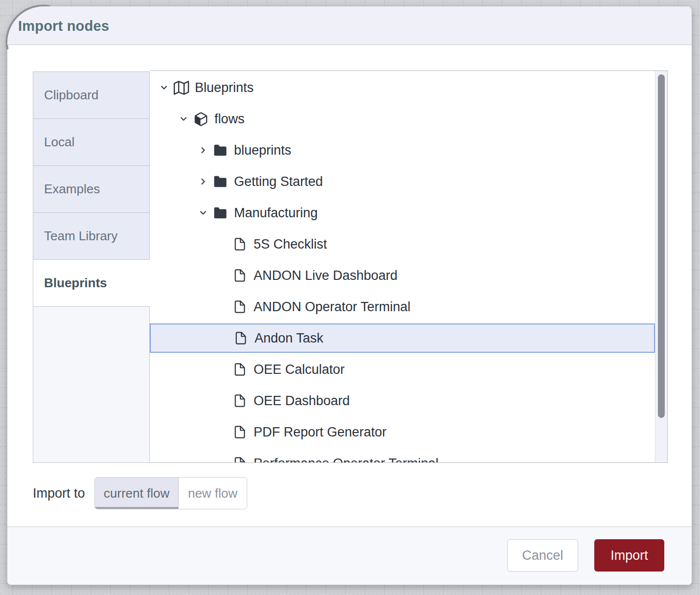  I want to click on import-to-option-new-flow: new flow, so click(212, 493).